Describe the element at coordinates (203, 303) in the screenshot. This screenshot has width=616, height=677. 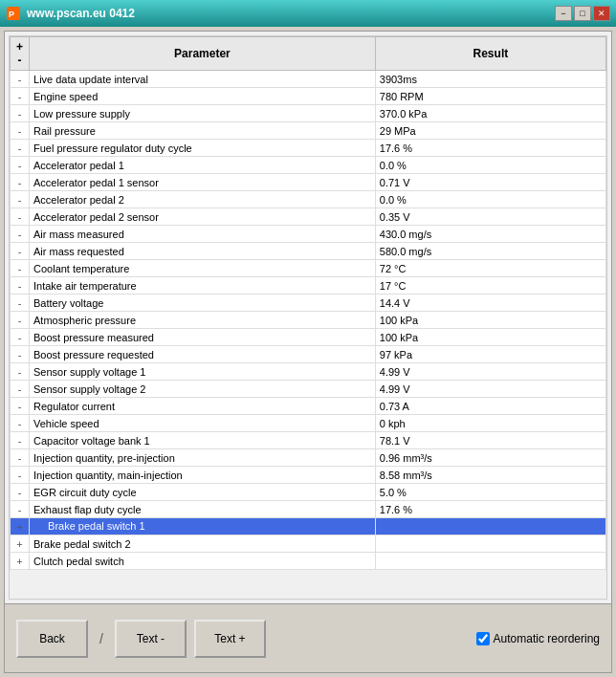
I see `row-parameter: Battery voltage` at that location.